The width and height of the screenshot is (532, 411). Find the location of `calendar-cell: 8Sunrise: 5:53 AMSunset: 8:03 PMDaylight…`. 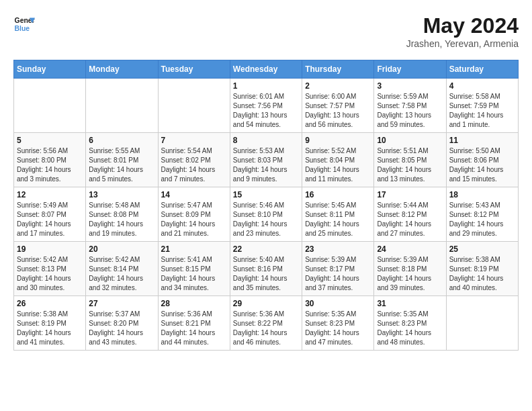

calendar-cell: 8Sunrise: 5:53 AMSunset: 8:03 PMDaylight… is located at coordinates (266, 160).